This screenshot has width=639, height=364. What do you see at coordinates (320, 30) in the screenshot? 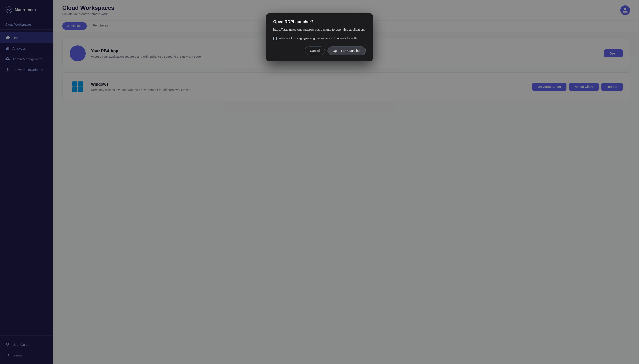
I see `dialog-body: https://stagingws.eng.macrometa.io wants…` at bounding box center [320, 30].